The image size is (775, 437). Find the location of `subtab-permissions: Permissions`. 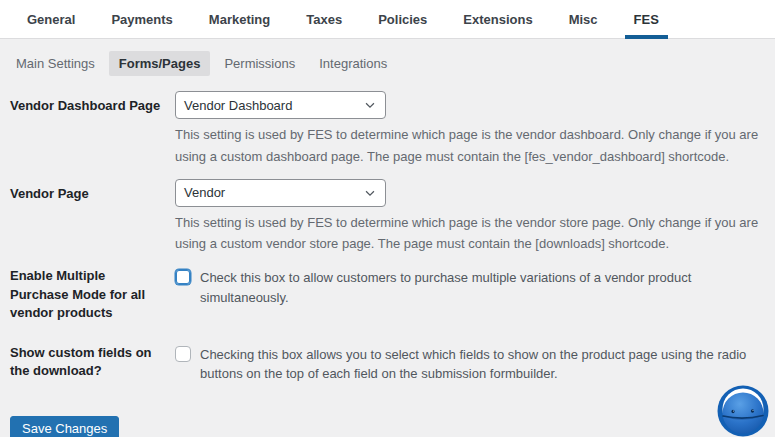

subtab-permissions: Permissions is located at coordinates (260, 64).